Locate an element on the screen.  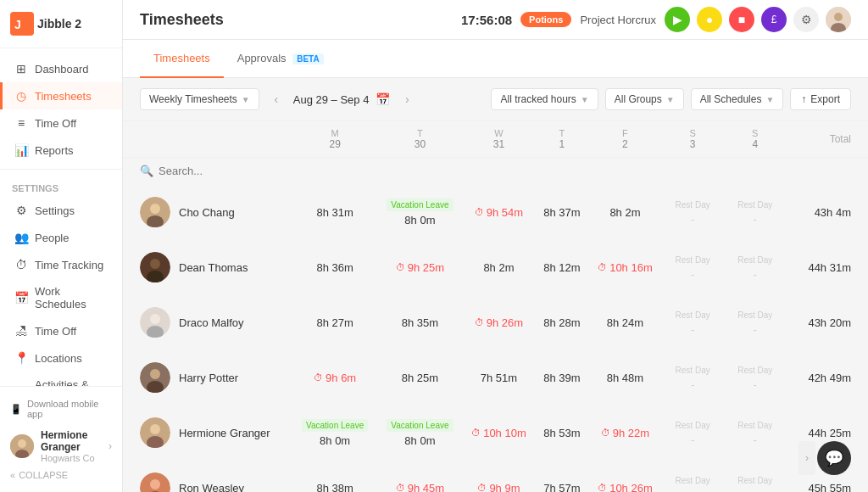
export-icon: ↑ is located at coordinates (804, 99).